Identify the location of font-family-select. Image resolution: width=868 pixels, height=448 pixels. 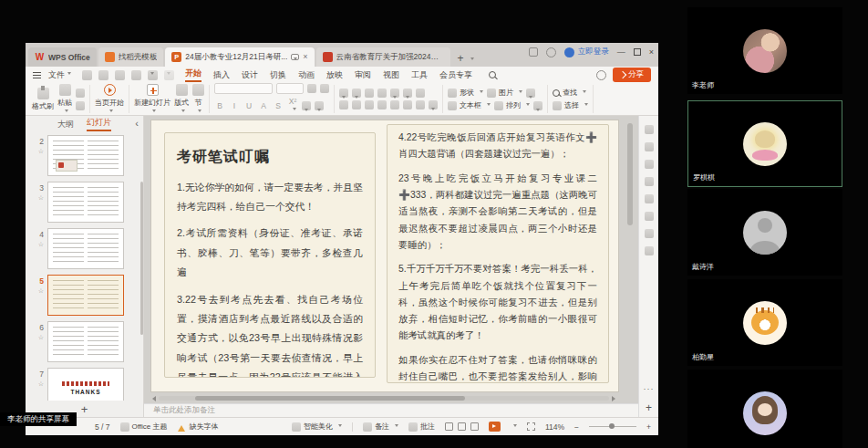
(243, 89).